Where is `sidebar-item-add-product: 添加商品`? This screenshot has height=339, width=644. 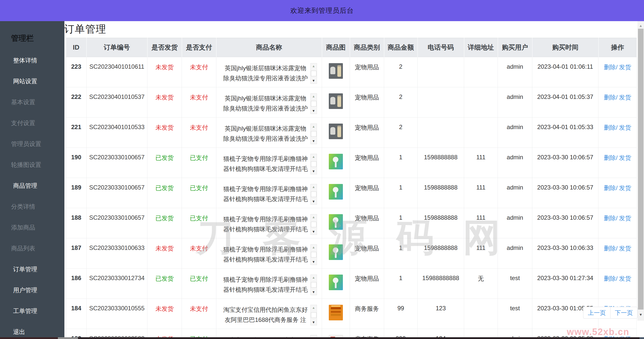
sidebar-item-add-product: 添加商品 is located at coordinates (32, 228).